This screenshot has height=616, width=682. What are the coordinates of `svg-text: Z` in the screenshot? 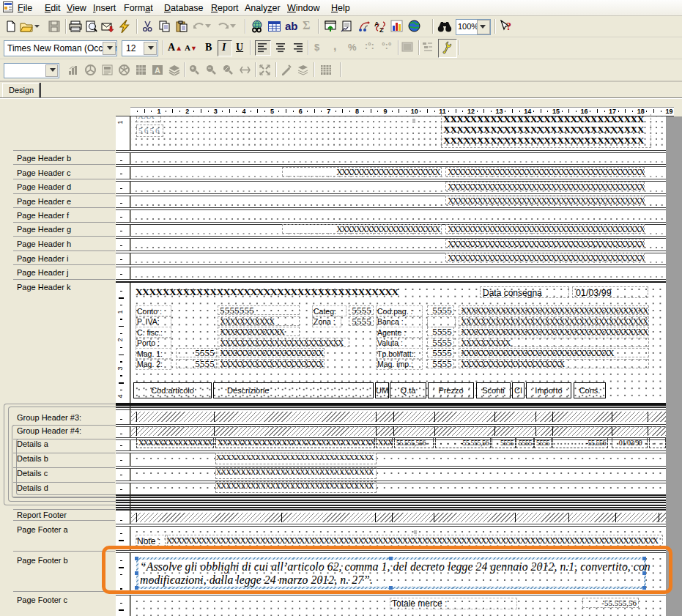 It's located at (382, 29).